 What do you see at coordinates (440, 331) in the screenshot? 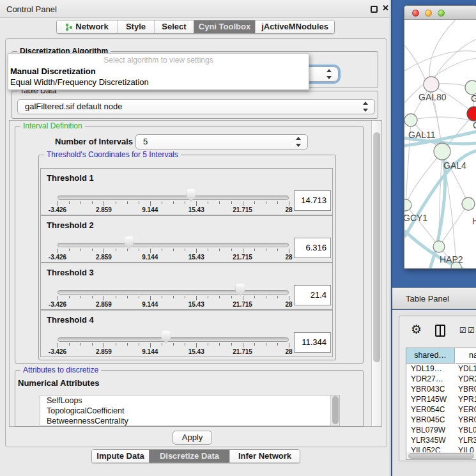
I see `column-layout-icon` at bounding box center [440, 331].